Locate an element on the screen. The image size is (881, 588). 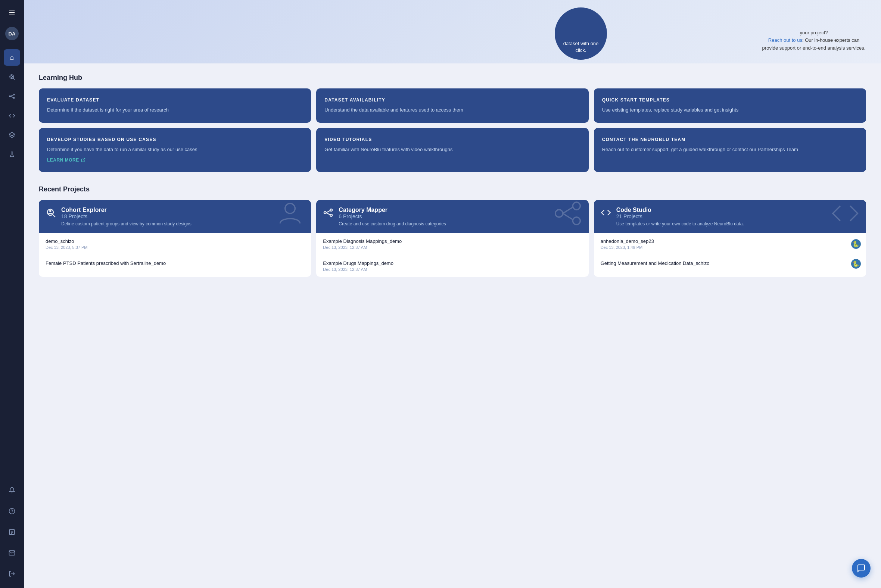
hub-card-usecases-title: DEVELOP STUDIES BASED ON USE CASES is located at coordinates (175, 140).